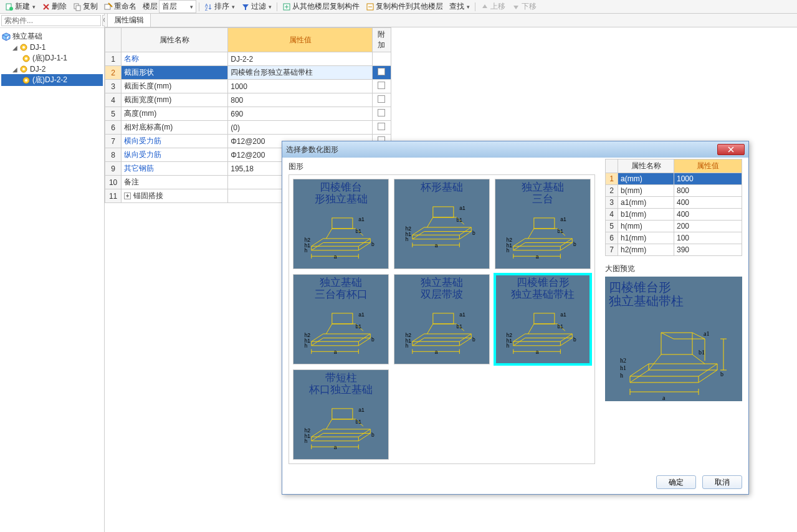 The height and width of the screenshot is (532, 797). Describe the element at coordinates (708, 166) in the screenshot. I see `dlg-header-value: 属性值` at that location.